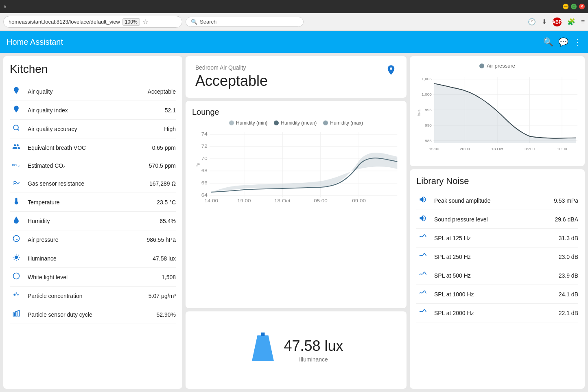  I want to click on sensor-value-air-quality-accuracy: High, so click(170, 129).